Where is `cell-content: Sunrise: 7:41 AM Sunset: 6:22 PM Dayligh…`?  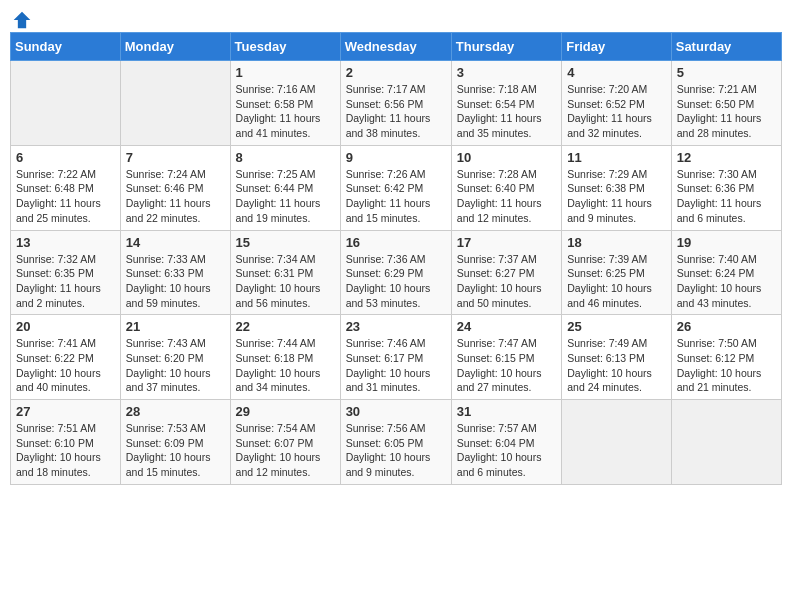
cell-content: Sunrise: 7:41 AM Sunset: 6:22 PM Dayligh… is located at coordinates (66, 366).